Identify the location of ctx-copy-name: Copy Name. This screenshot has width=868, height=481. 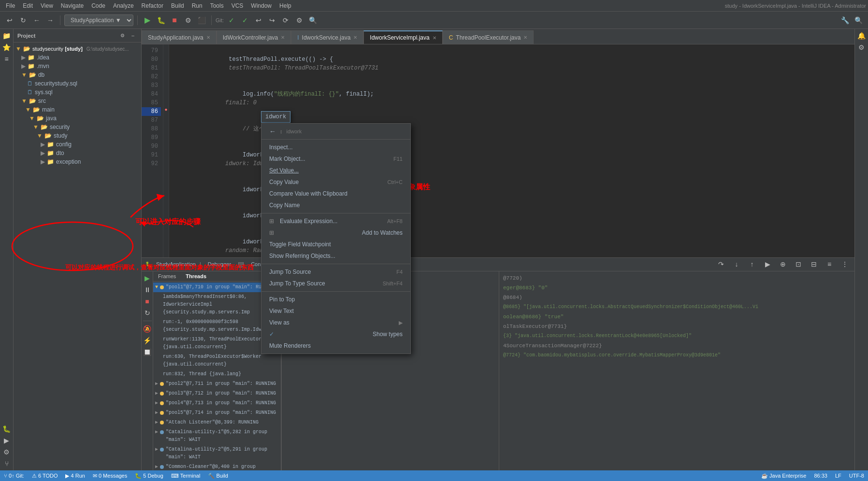
(336, 205).